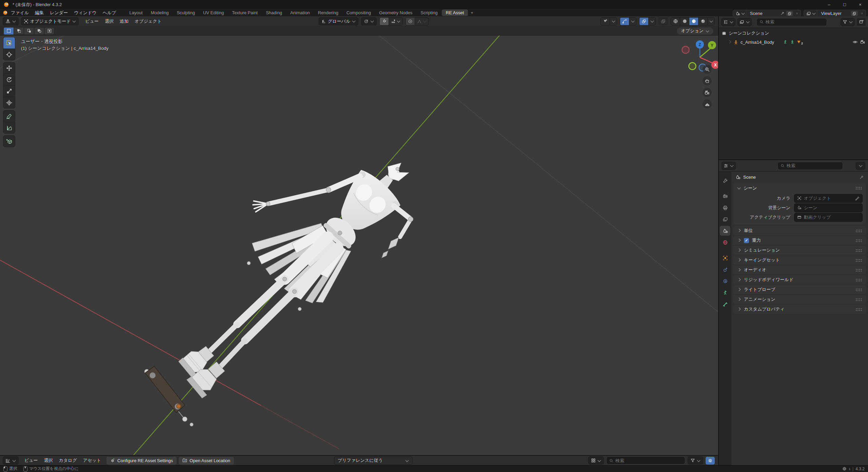  What do you see at coordinates (725, 242) in the screenshot?
I see `tab-world` at bounding box center [725, 242].